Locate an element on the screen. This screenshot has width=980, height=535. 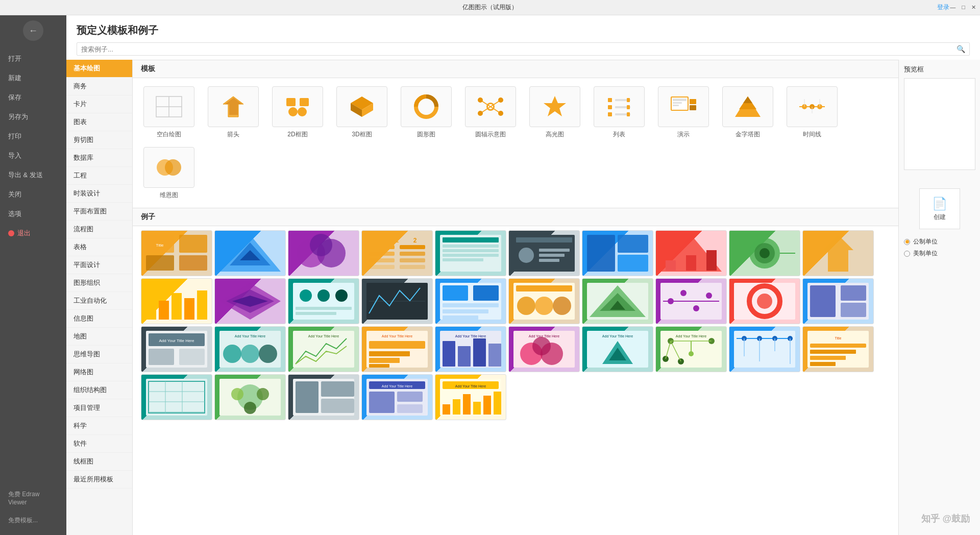
app-title: 亿图图示（试用版） is located at coordinates (490, 7).